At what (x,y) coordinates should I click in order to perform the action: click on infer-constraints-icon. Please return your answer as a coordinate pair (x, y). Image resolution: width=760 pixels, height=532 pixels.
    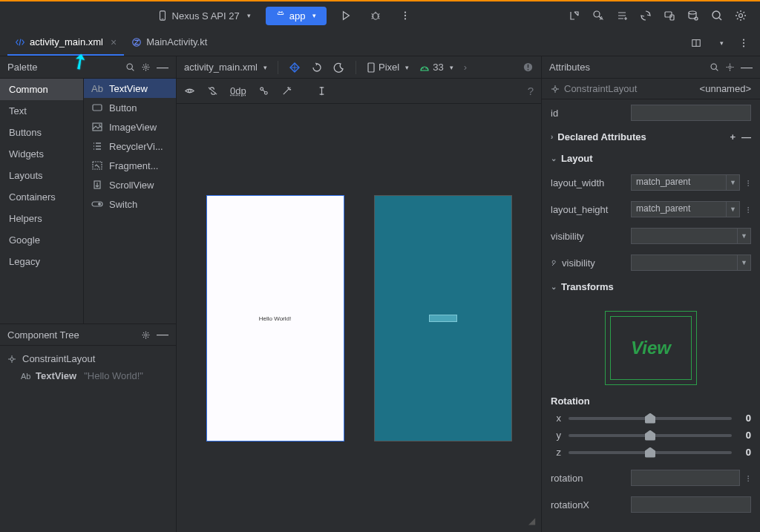
    Looking at the image, I should click on (264, 91).